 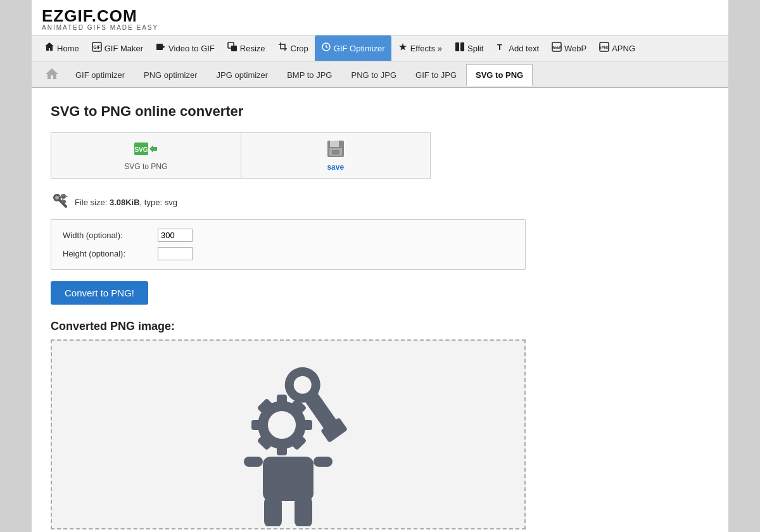 I want to click on svg-text: T, so click(x=500, y=47).